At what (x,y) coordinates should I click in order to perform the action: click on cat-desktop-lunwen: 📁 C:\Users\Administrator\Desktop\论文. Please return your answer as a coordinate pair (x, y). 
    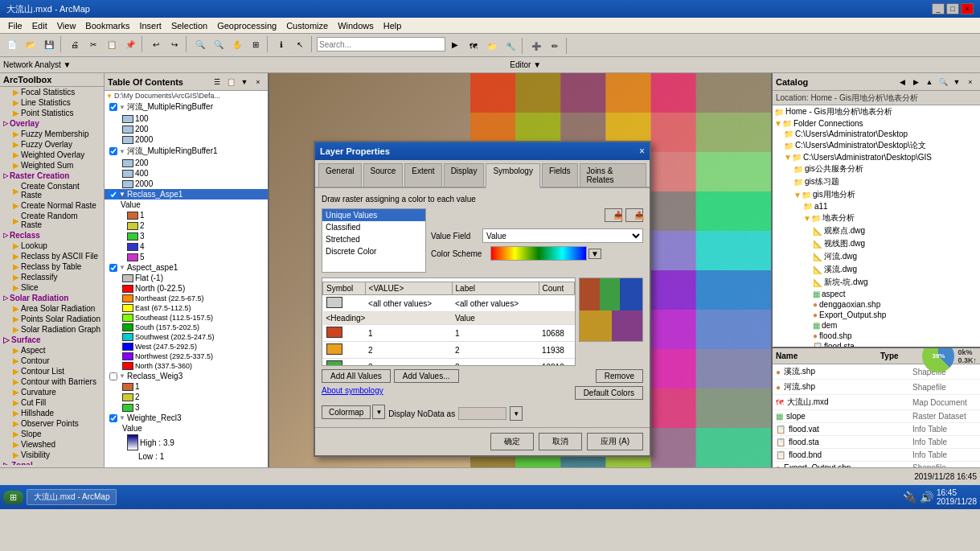
    Looking at the image, I should click on (876, 146).